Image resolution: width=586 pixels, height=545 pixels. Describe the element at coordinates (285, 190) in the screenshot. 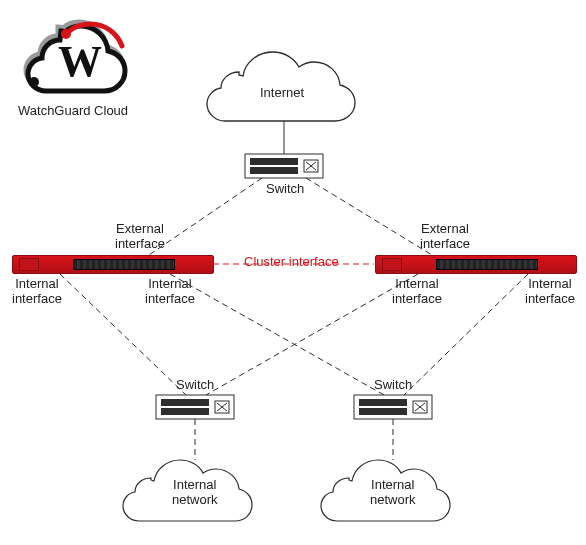

I see `switch-top-label: Switch` at that location.